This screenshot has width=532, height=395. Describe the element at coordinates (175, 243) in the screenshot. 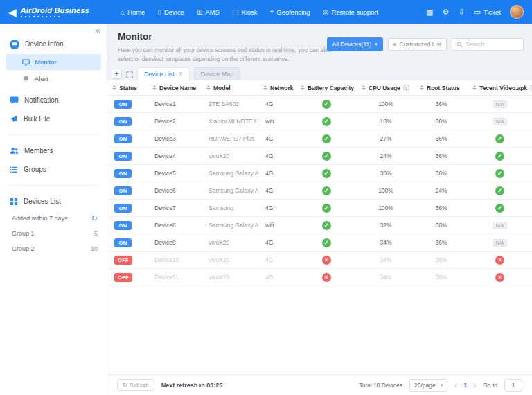

I see `device-name: Device9` at that location.